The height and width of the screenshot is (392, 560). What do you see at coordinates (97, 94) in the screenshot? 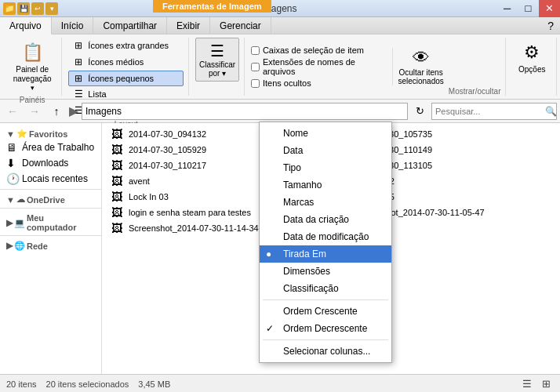
I see `lista-label: Lista` at bounding box center [97, 94].